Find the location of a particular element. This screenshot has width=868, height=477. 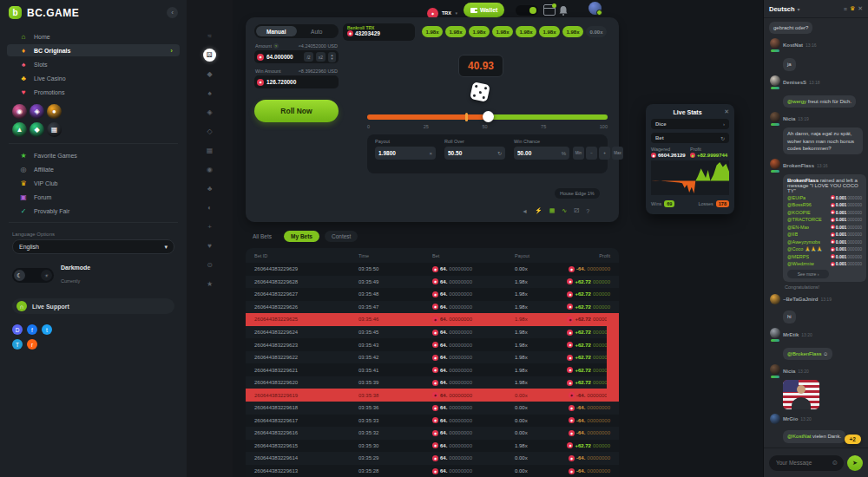

table-row: 26064438322962003:35:3964.000000001.98x+… is located at coordinates (432, 383).